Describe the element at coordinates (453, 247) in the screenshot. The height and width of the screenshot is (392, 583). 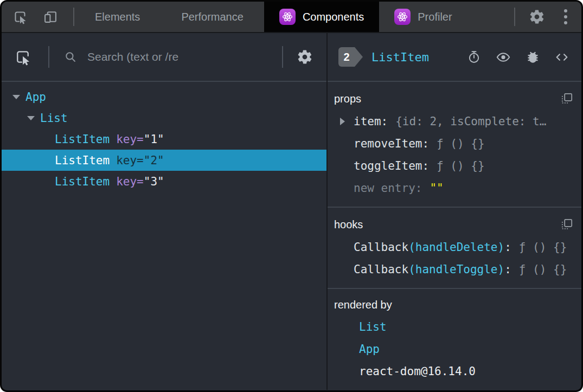
I see `hook-row-handledelete: Callback(handleDelete): ƒ () {}` at that location.